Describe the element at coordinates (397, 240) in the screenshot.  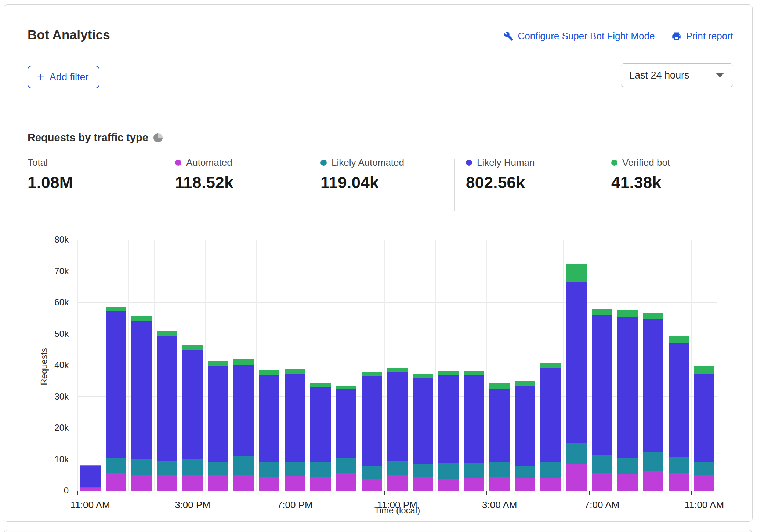
I see `gridline-horizontal` at that location.